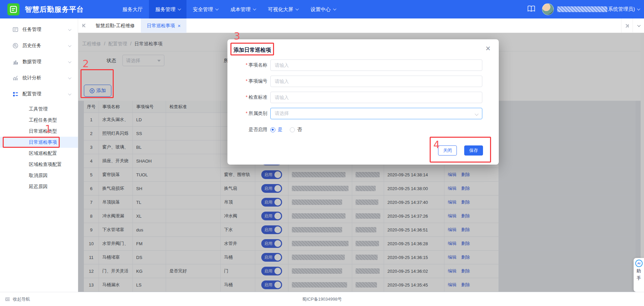 The image size is (644, 306). What do you see at coordinates (115, 26) in the screenshot?
I see `tab-project-maintenance: 智慧后勤-工程维修` at bounding box center [115, 26].